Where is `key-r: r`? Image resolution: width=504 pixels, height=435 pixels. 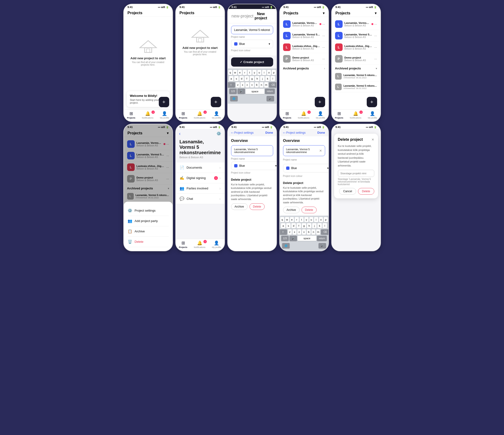
key-r: r is located at coordinates (245, 72).